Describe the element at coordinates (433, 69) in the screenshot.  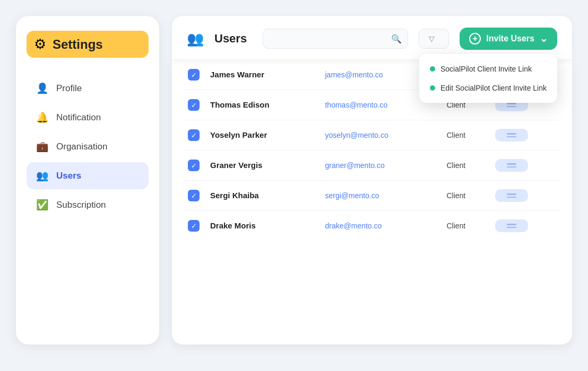
I see `dot-icon` at that location.